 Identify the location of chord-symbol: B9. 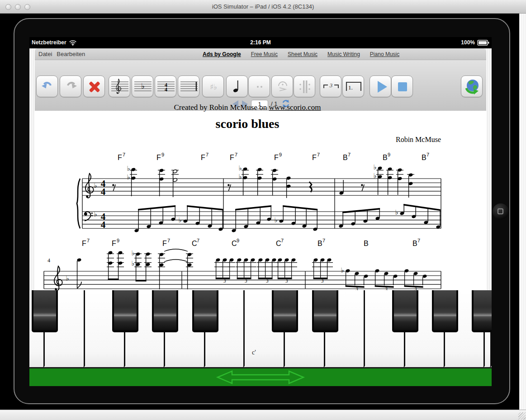
(386, 156).